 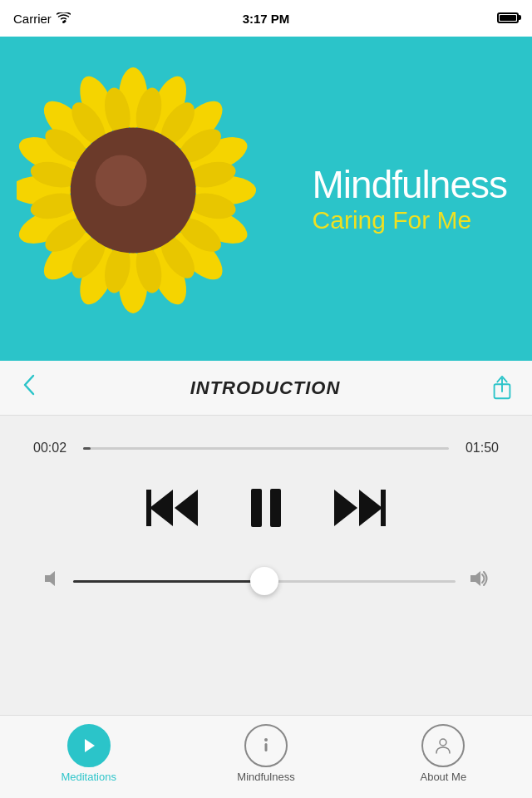 I want to click on status-time: 3:17 PM, so click(x=266, y=18).